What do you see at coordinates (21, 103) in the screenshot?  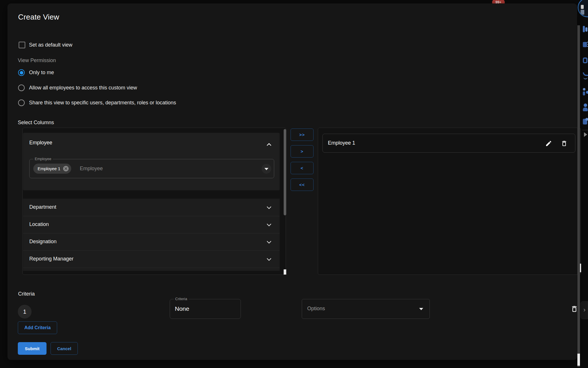 I see `radio-share-specific` at bounding box center [21, 103].